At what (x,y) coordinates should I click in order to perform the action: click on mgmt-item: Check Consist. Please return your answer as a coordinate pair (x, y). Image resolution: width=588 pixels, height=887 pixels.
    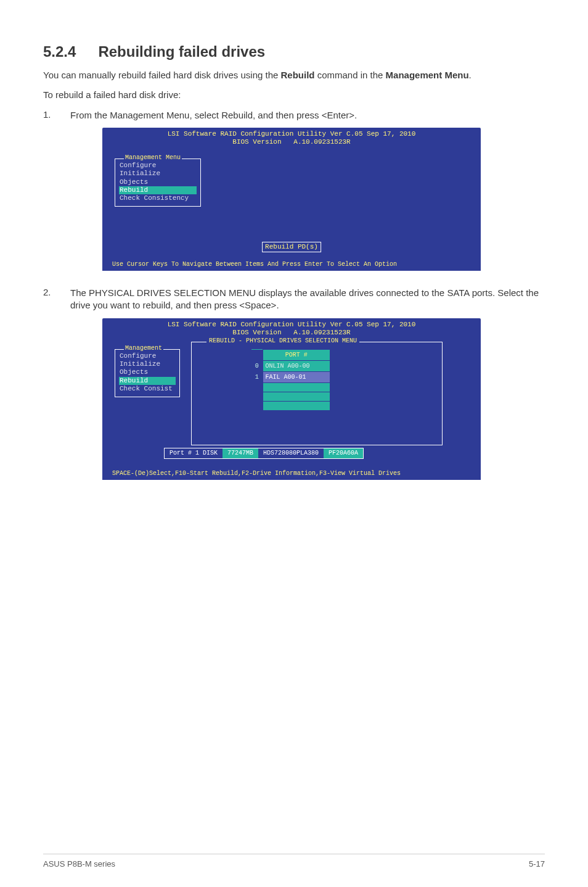
    Looking at the image, I should click on (147, 389).